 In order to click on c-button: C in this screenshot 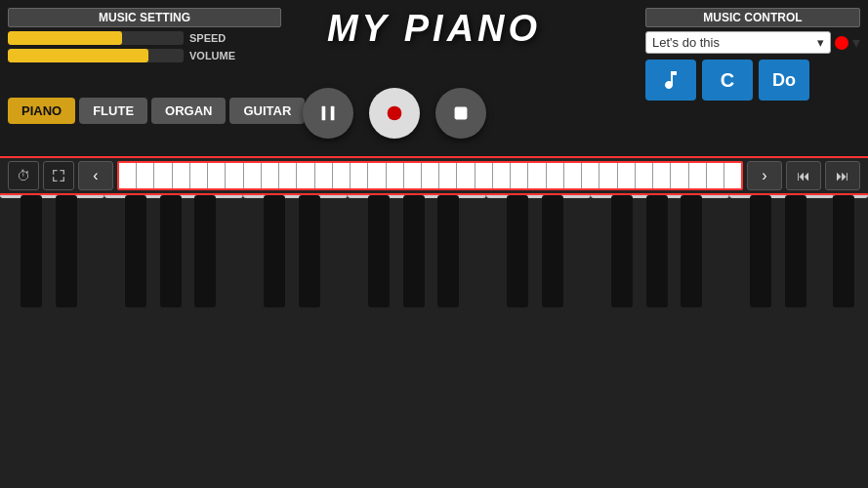, I will do `click(727, 80)`.